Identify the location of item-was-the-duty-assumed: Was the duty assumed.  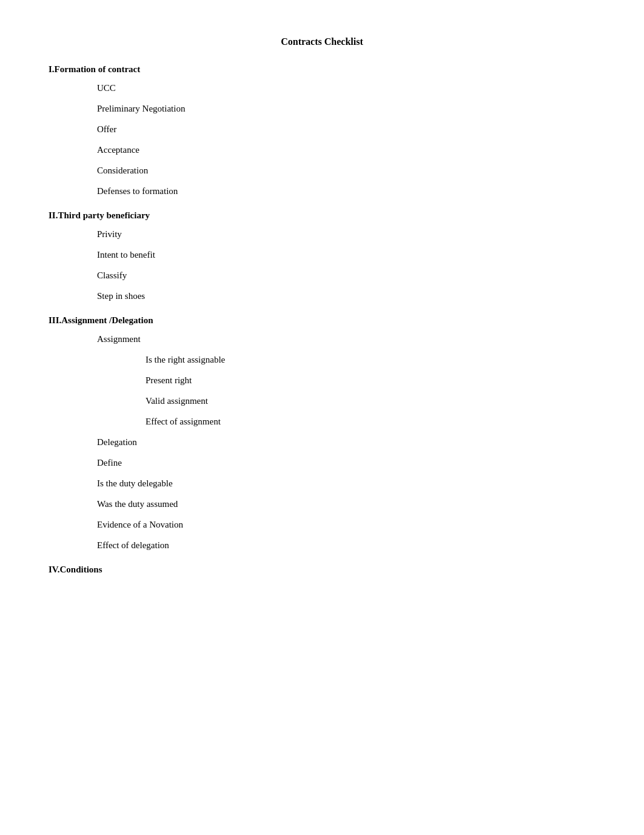
(346, 504).